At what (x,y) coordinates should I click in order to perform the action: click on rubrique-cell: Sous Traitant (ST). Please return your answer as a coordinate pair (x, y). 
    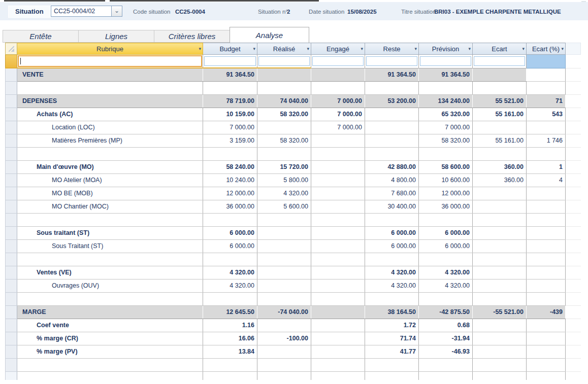
    Looking at the image, I should click on (110, 246).